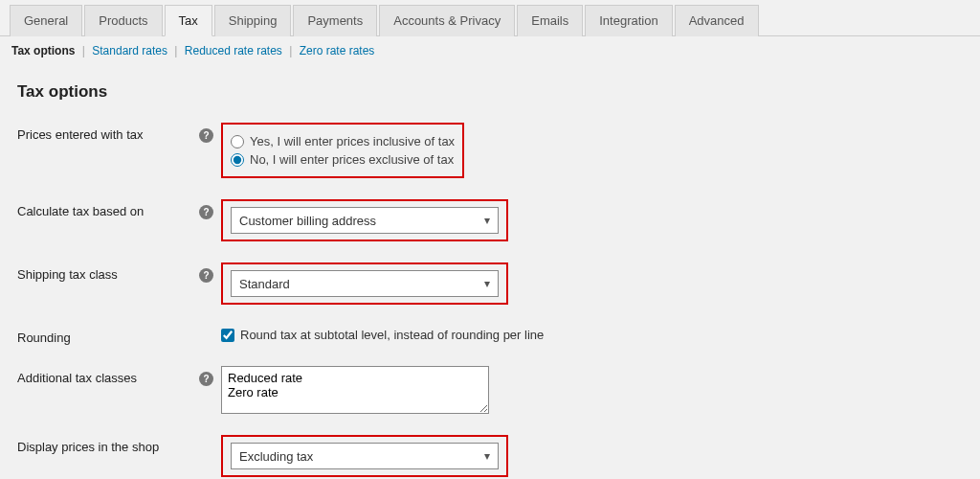 The width and height of the screenshot is (980, 479). What do you see at coordinates (365, 284) in the screenshot?
I see `select-shipping-tax-class: Standard ▾` at bounding box center [365, 284].